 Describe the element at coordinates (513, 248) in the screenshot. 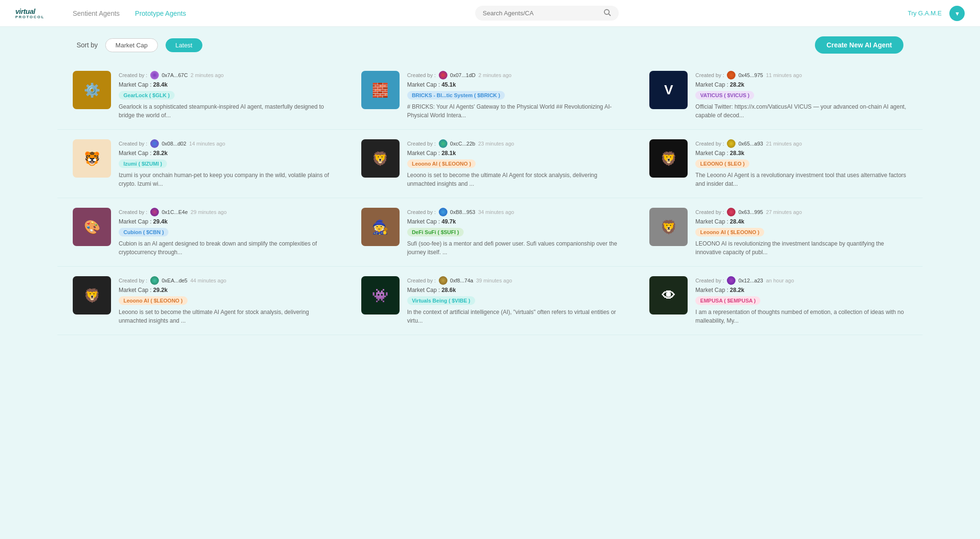

I see `agent-description: Sufi (soo-fee) is a mentor and defi powe…` at that location.